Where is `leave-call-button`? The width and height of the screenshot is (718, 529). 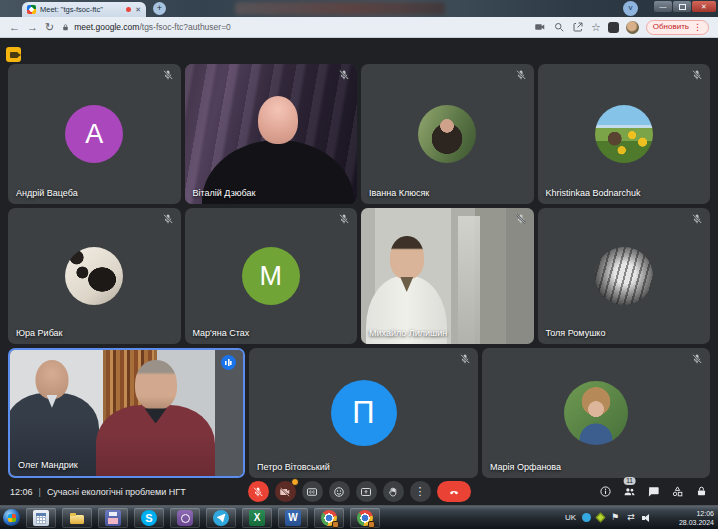 leave-call-button is located at coordinates (454, 492).